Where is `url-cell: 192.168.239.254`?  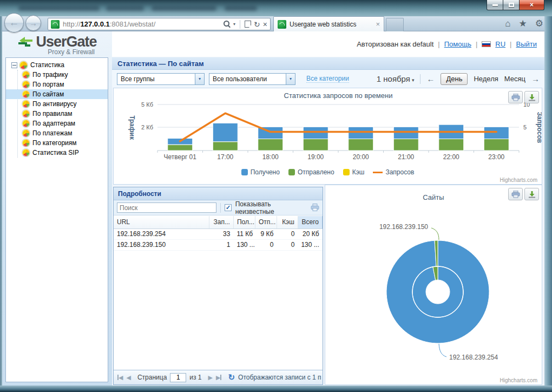 url-cell: 192.168.239.254 is located at coordinates (161, 234).